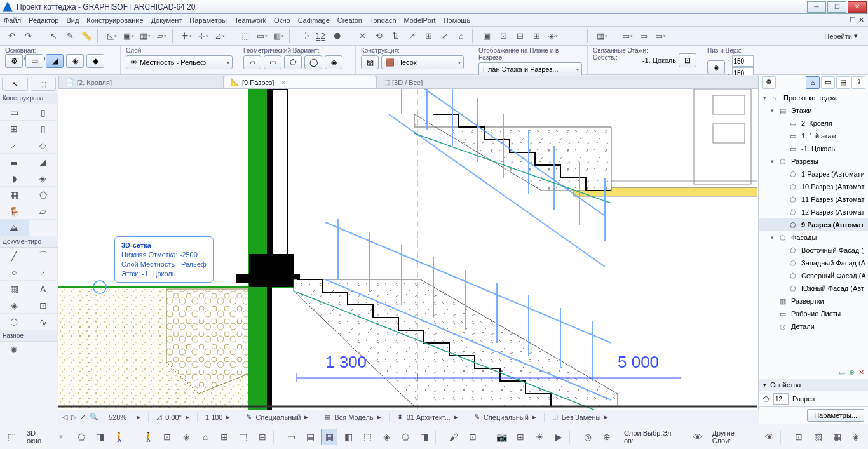 Image resolution: width=868 pixels, height=449 pixels. Describe the element at coordinates (15, 272) in the screenshot. I see `circle-tool: ○` at that location.